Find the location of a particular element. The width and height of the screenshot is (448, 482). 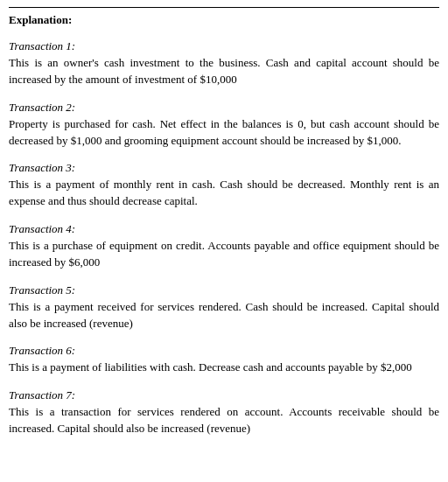

transaction-3-title: Transaction 3: is located at coordinates (224, 168).